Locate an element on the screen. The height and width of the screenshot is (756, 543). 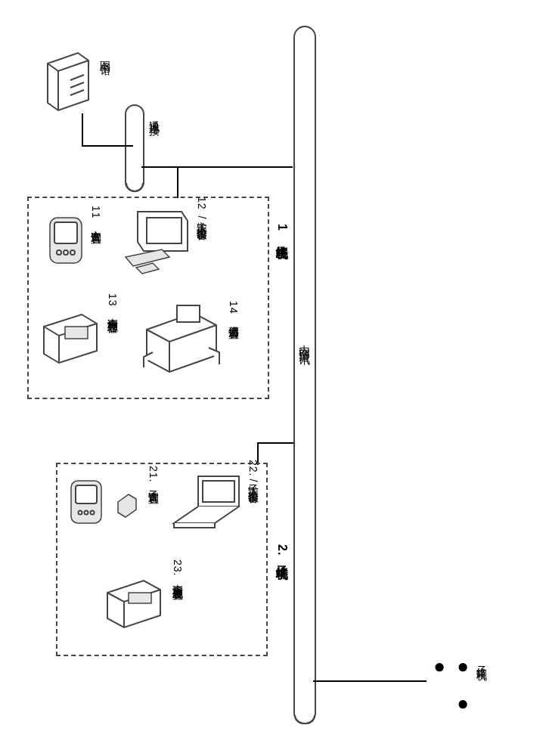
c21-label: 21.子查询装置 is located at coordinates (154, 476).